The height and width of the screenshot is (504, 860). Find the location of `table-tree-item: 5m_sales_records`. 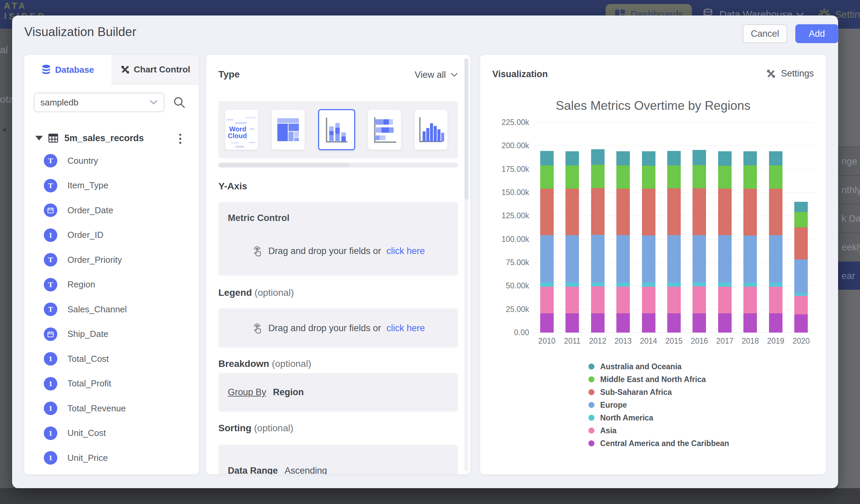

table-tree-item: 5m_sales_records is located at coordinates (112, 138).